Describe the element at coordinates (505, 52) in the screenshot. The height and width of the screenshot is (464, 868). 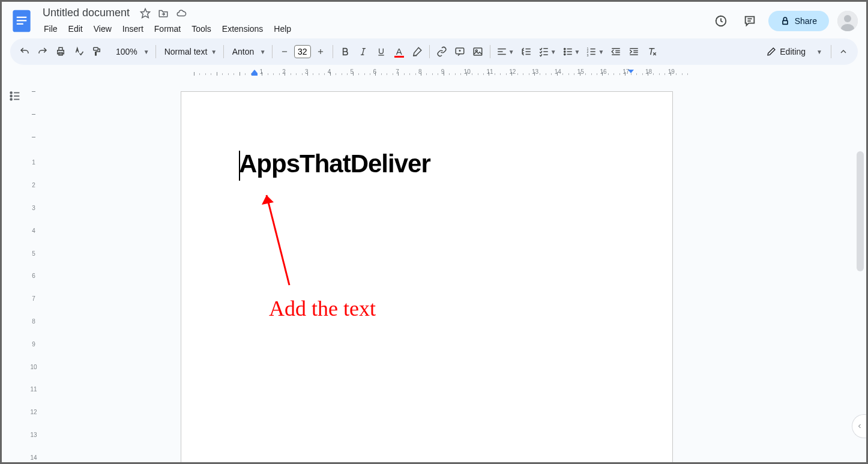
I see `align-button: ▼` at that location.